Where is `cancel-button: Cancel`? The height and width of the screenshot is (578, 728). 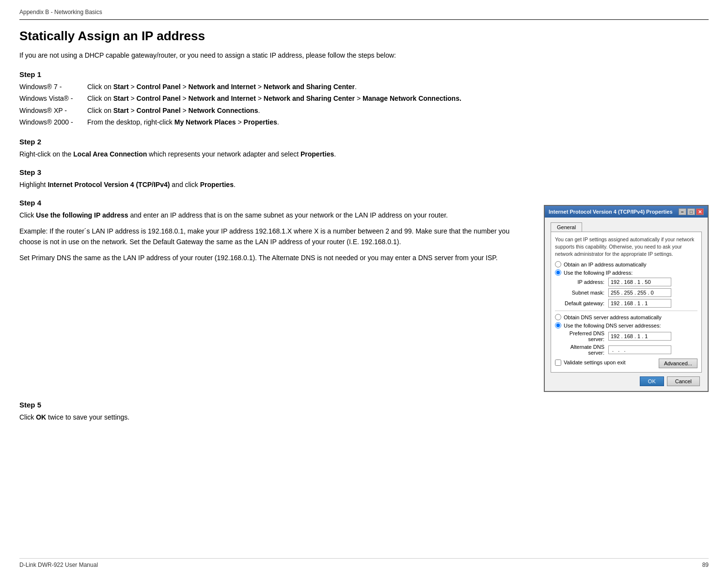 cancel-button: Cancel is located at coordinates (683, 381).